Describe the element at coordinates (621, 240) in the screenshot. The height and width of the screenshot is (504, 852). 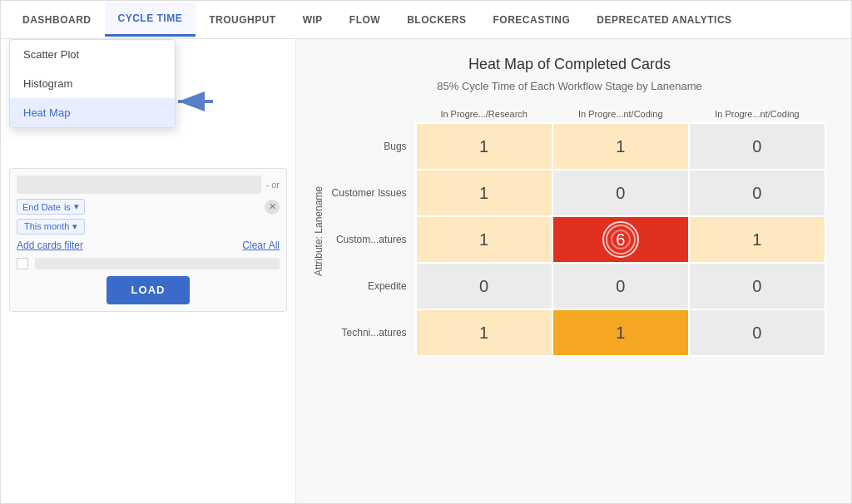
I see `target-icon: 6` at that location.